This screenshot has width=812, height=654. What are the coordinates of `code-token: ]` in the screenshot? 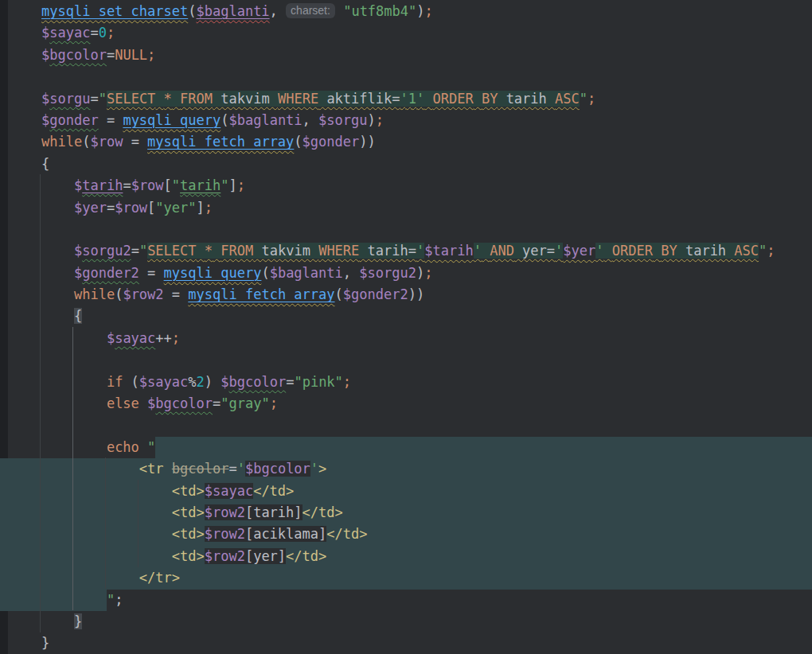 It's located at (233, 185).